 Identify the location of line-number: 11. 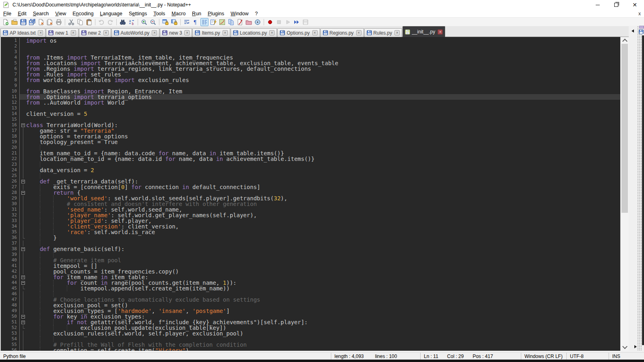
(10, 97).